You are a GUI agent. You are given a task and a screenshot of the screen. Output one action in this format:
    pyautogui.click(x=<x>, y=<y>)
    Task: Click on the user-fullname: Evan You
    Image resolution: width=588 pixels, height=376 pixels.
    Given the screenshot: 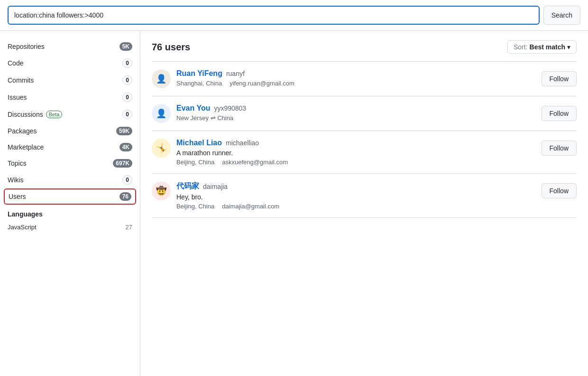 What is the action you would take?
    pyautogui.click(x=193, y=108)
    